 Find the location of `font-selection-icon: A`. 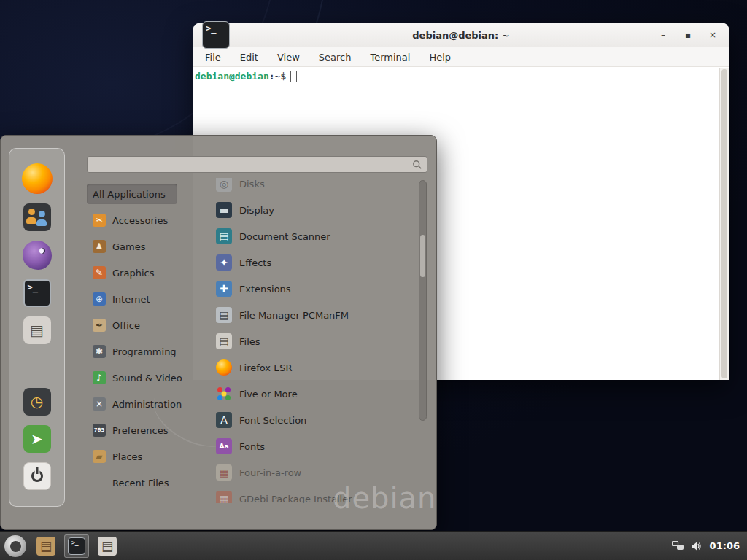

font-selection-icon: A is located at coordinates (224, 420).